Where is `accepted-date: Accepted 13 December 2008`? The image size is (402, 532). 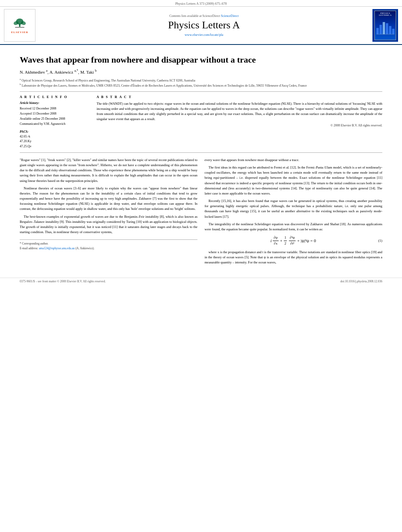
accepted-date: Accepted 13 December 2008 is located at coordinates (54, 114).